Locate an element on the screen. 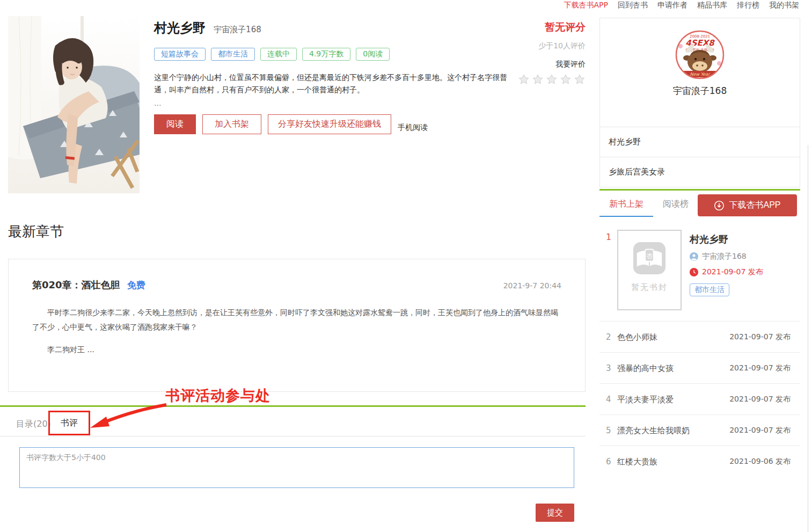 This screenshot has width=812, height=532. no-score-label: 暂无评分 is located at coordinates (532, 27).